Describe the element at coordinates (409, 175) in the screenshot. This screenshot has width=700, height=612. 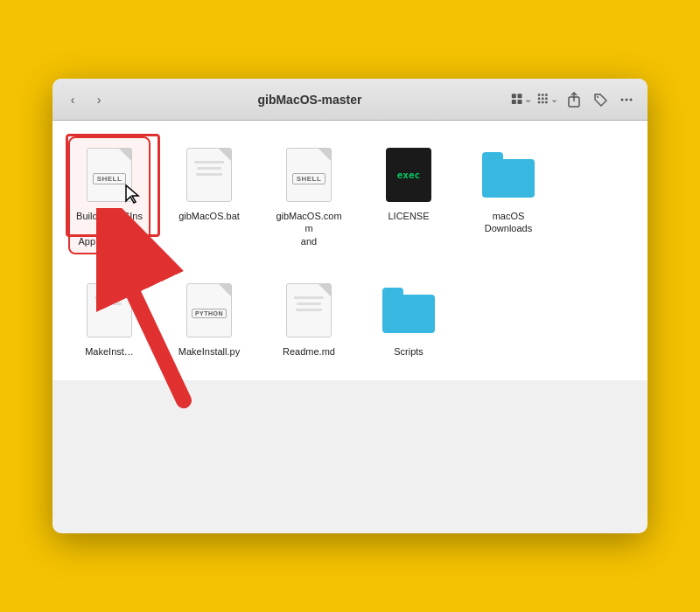
I see `file-icon: exec` at that location.